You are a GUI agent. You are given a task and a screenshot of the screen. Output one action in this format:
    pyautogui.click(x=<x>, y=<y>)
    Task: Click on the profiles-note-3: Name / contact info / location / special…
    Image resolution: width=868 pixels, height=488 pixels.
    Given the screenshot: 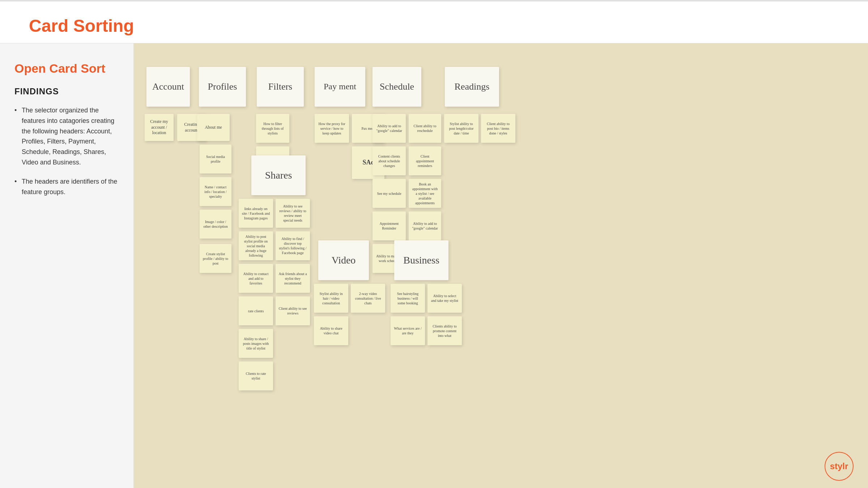 What is the action you would take?
    pyautogui.click(x=216, y=192)
    